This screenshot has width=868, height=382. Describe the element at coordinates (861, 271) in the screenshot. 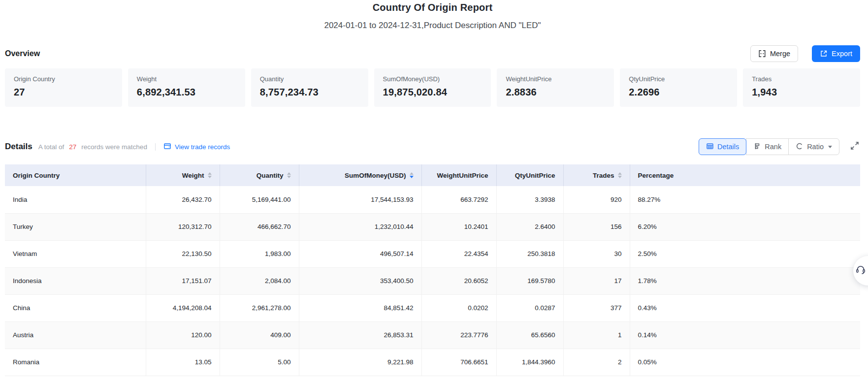

I see `headset-icon` at that location.